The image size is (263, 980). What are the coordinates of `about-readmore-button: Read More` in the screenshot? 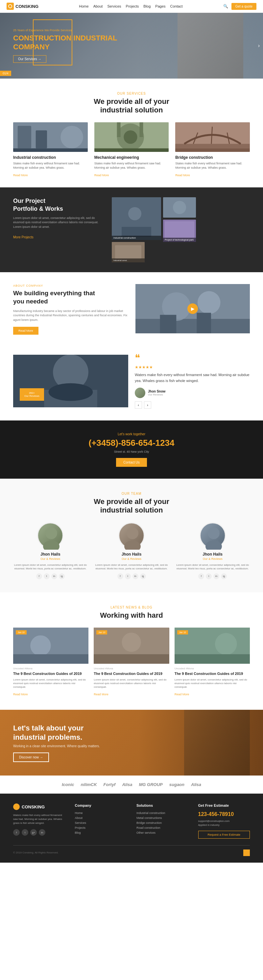 It's located at (26, 331).